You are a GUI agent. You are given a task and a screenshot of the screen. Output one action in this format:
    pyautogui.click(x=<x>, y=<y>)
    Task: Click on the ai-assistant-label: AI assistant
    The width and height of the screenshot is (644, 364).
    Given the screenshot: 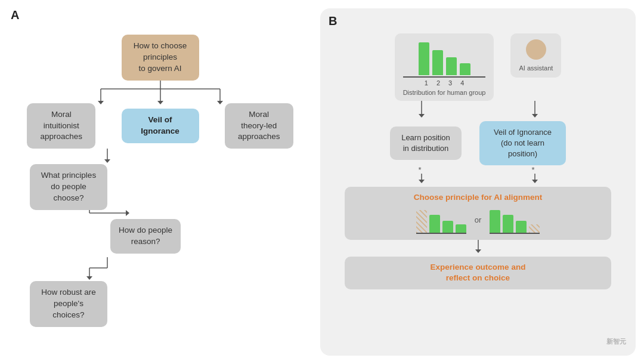 What is the action you would take?
    pyautogui.click(x=535, y=68)
    